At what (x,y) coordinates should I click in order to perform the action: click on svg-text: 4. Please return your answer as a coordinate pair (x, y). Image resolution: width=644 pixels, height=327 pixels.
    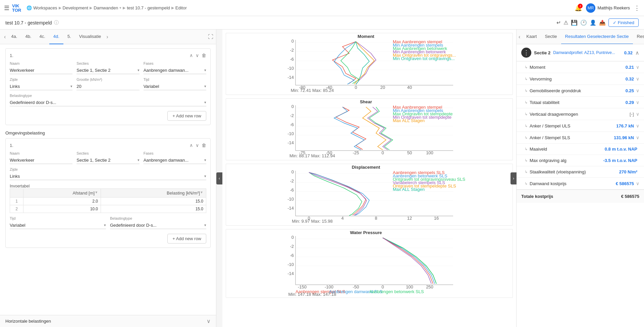
    Looking at the image, I should click on (342, 218).